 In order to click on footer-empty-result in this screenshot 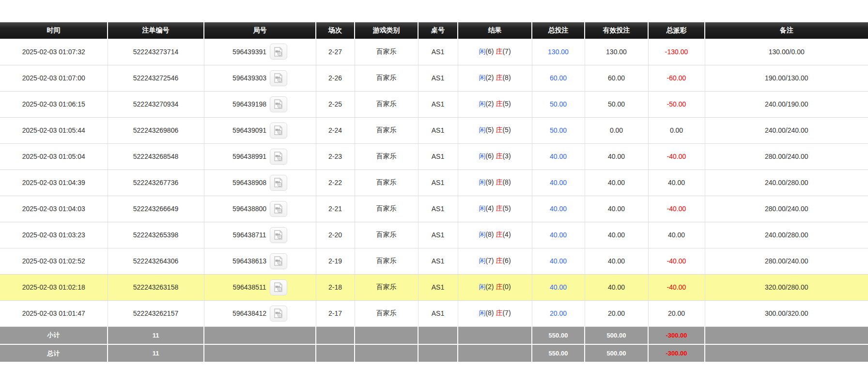, I will do `click(495, 335)`.